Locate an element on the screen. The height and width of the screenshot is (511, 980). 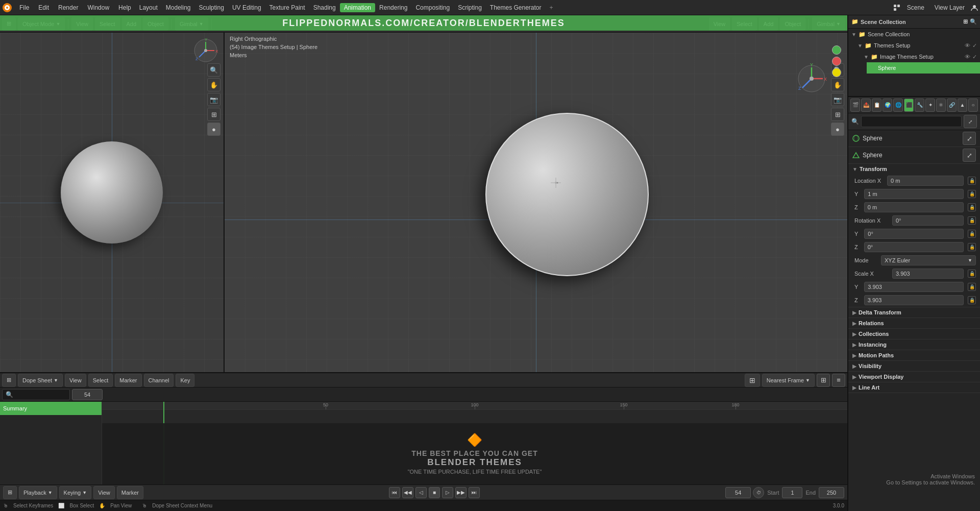
shading-solid-left: ● is located at coordinates (214, 129).